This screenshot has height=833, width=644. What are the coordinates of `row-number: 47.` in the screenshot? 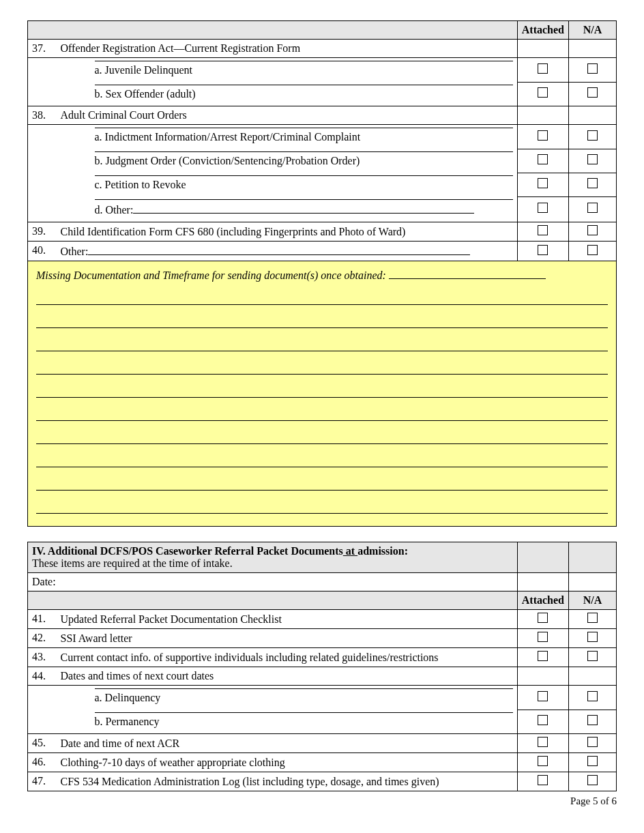 It's located at (42, 782).